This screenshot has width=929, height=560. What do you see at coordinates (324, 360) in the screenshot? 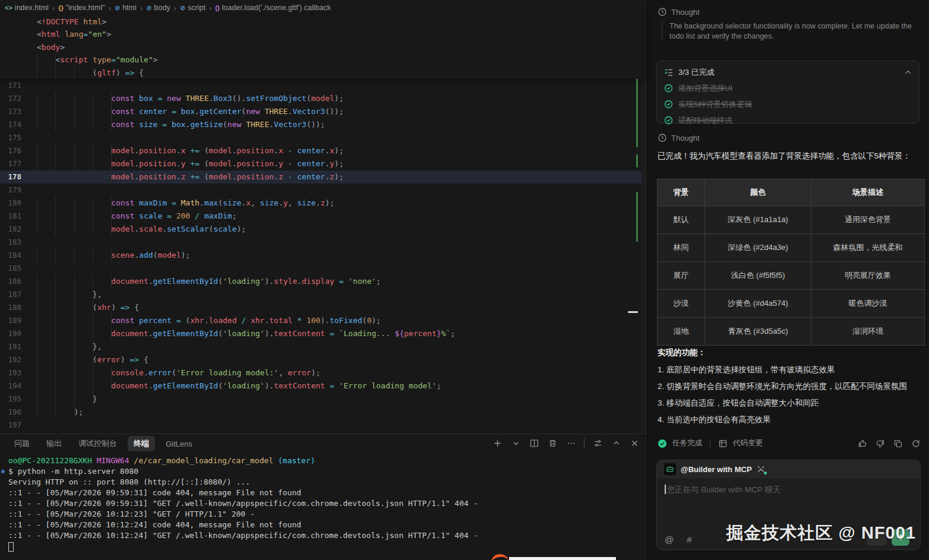
I see `code-line: 192(error) => {` at bounding box center [324, 360].